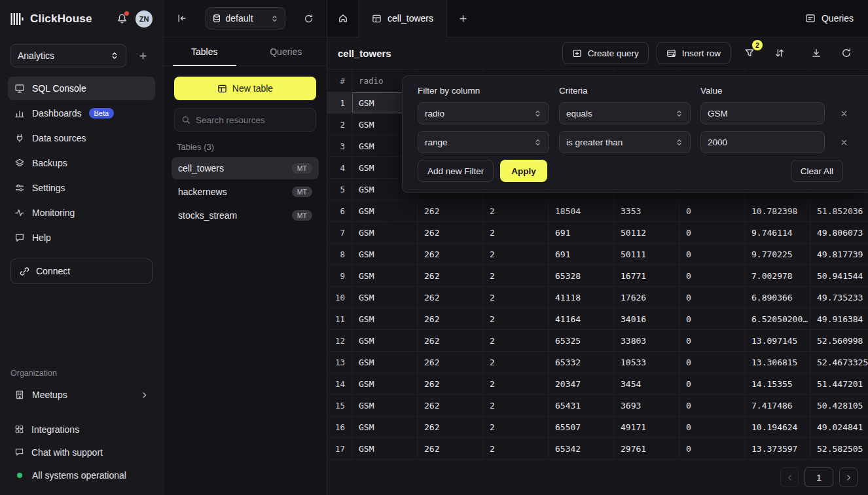 The image size is (868, 495). What do you see at coordinates (287, 51) in the screenshot?
I see `tab-queries: Queries` at bounding box center [287, 51].